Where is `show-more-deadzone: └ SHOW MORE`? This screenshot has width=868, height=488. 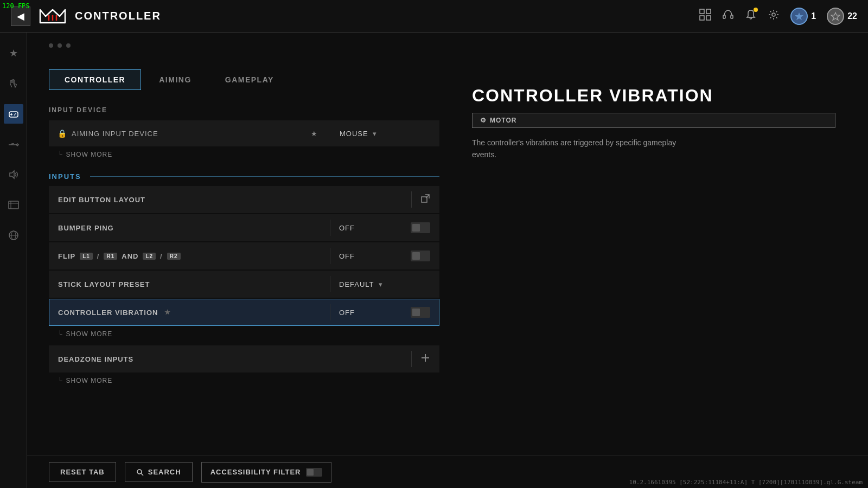 show-more-deadzone: └ SHOW MORE is located at coordinates (244, 381).